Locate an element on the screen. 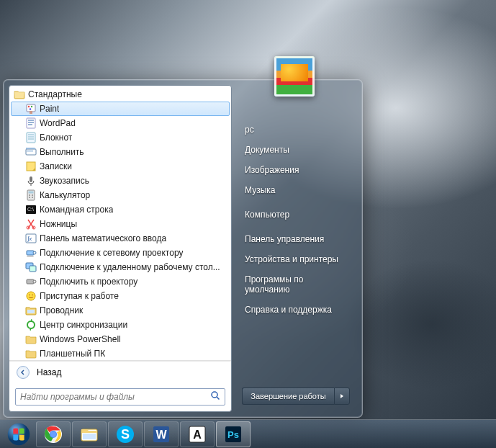 The width and height of the screenshot is (496, 448). program-item: Командная строка is located at coordinates (120, 210).